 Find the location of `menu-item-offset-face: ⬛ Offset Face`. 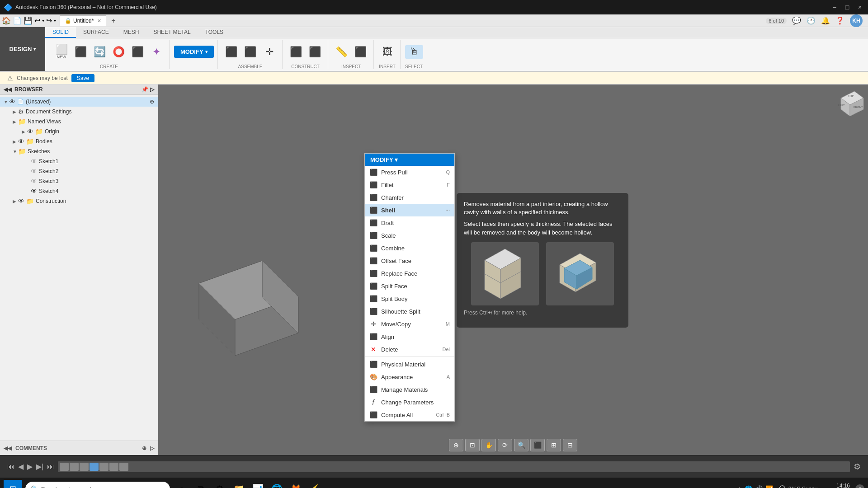

menu-item-offset-face: ⬛ Offset Face is located at coordinates (410, 261).